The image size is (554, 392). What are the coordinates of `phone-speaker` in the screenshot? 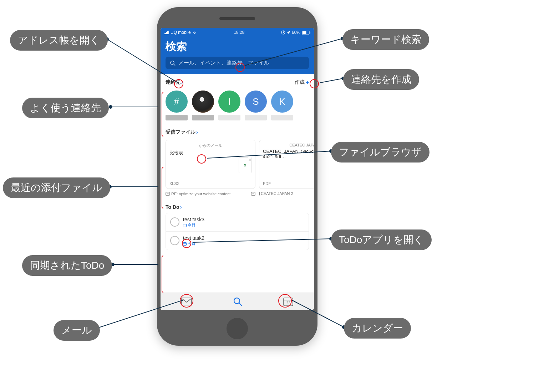 It's located at (237, 19).